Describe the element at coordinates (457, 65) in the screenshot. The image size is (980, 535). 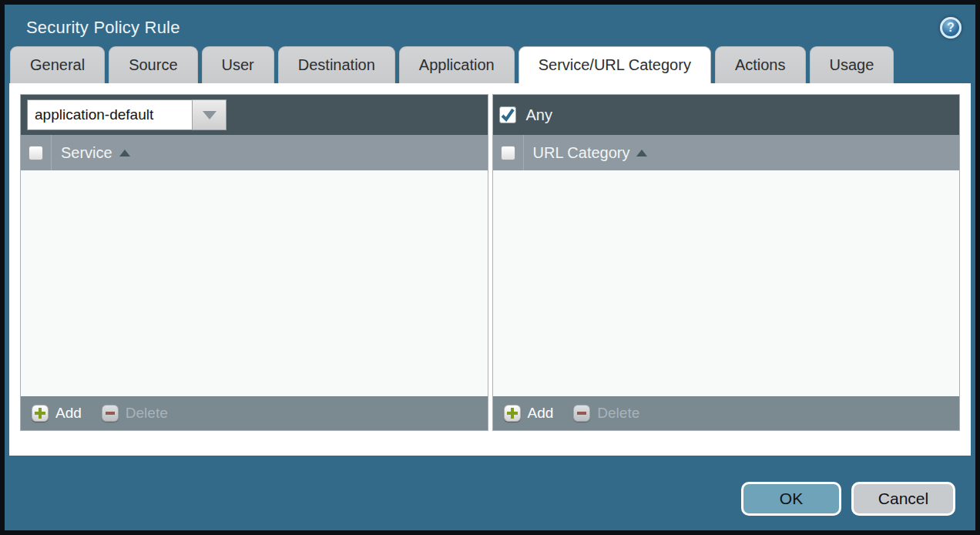
I see `tab-application: Application` at that location.